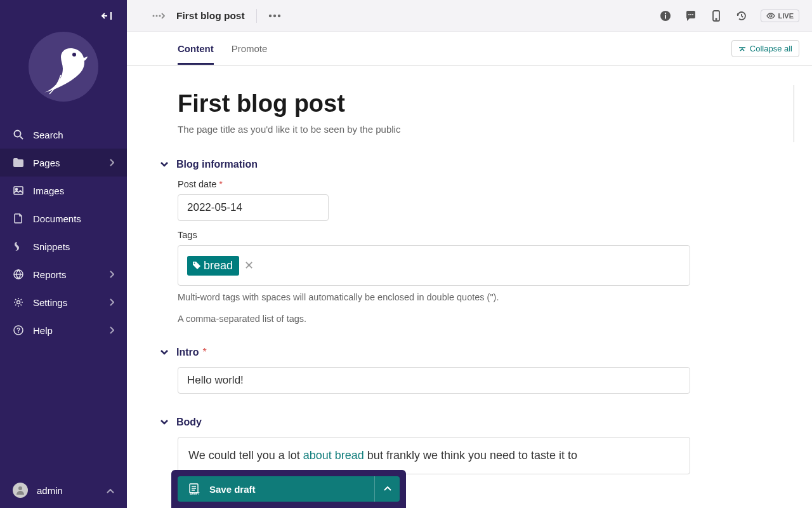  Describe the element at coordinates (246, 455) in the screenshot. I see `body-text-prefix: We could tell you a lot` at that location.